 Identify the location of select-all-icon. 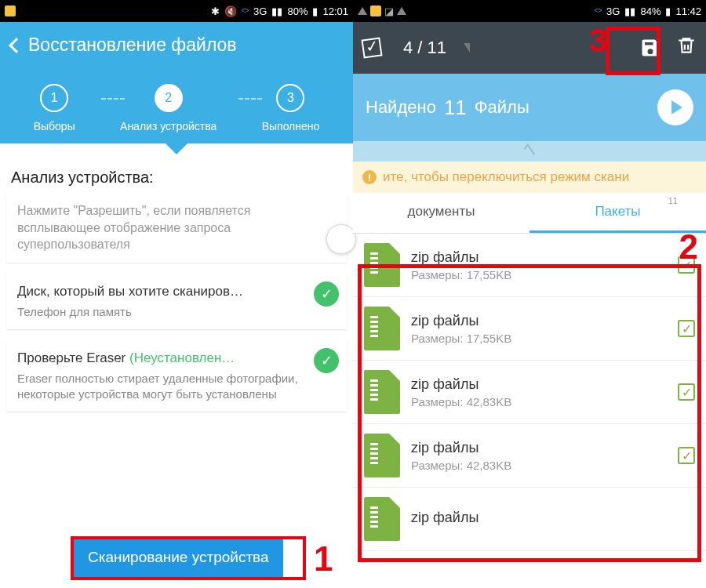
(372, 47).